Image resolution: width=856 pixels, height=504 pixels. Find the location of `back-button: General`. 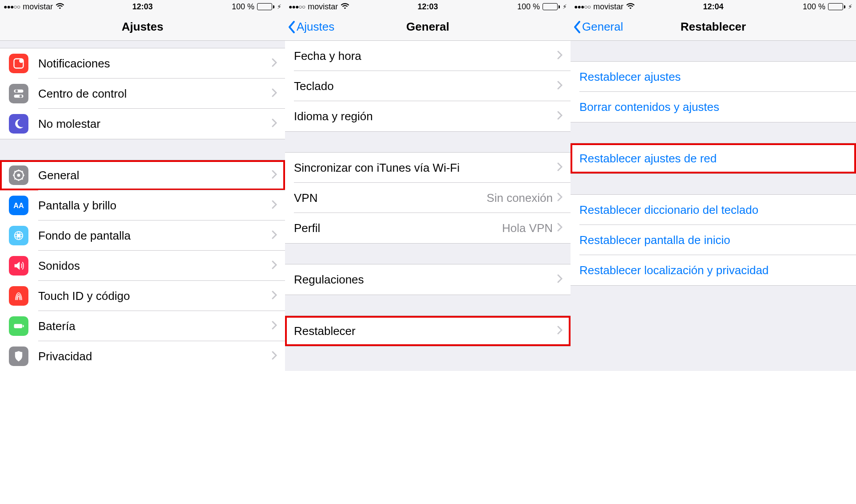

back-button: General is located at coordinates (597, 27).